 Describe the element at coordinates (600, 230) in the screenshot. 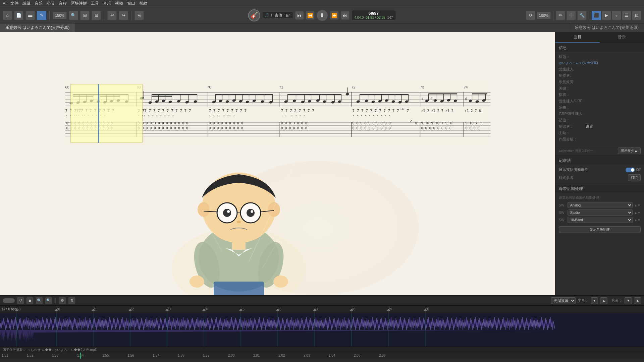

I see `show-single-block-button: 显示单块矩阵` at that location.